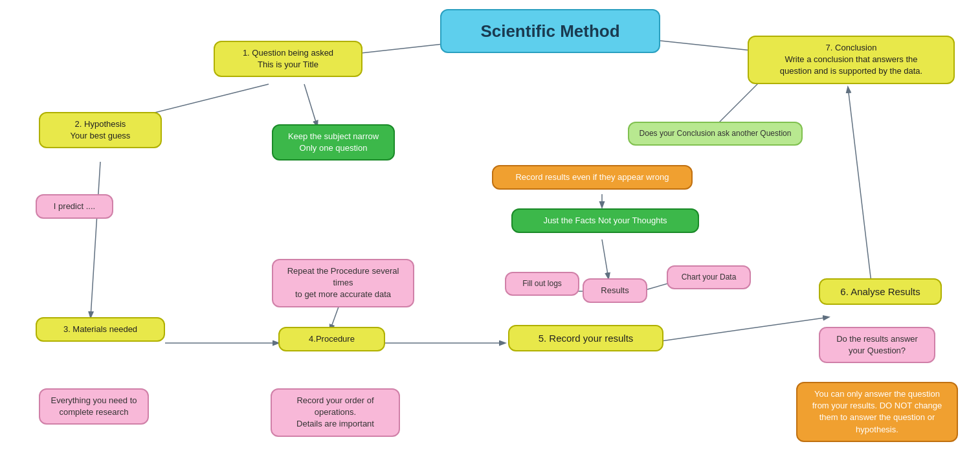 The height and width of the screenshot is (455, 980). I want to click on node-analyse-tip1: Do the results answer your Question?, so click(877, 345).